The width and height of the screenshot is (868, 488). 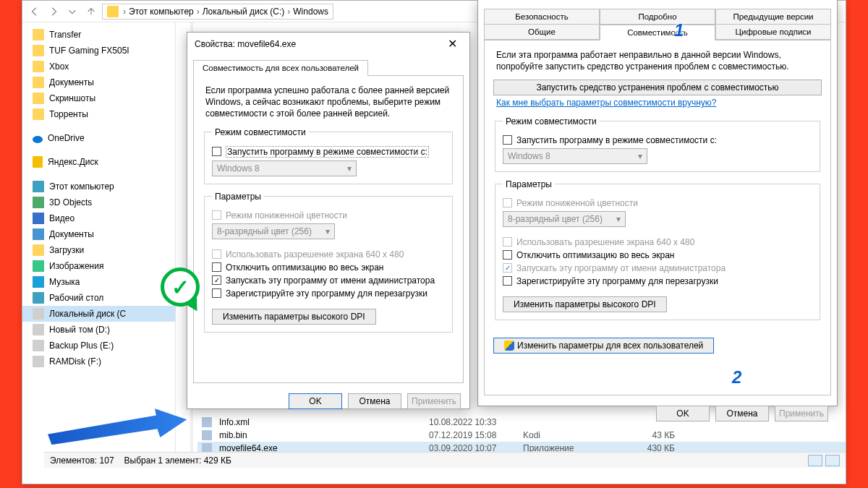 I want to click on sidebar-item: Локальный диск (С, so click(x=98, y=314).